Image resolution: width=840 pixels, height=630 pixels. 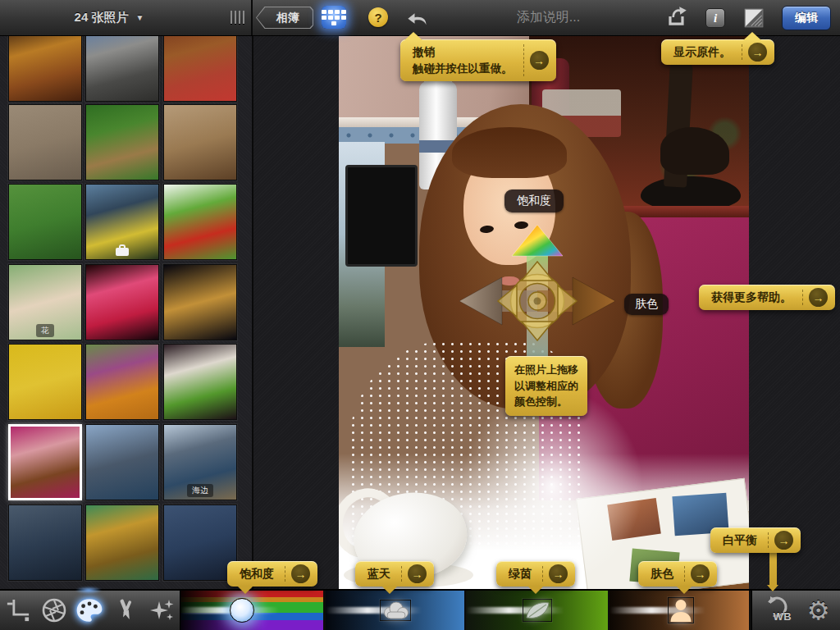 What do you see at coordinates (783, 617) in the screenshot?
I see `white-balance-label: WB` at bounding box center [783, 617].